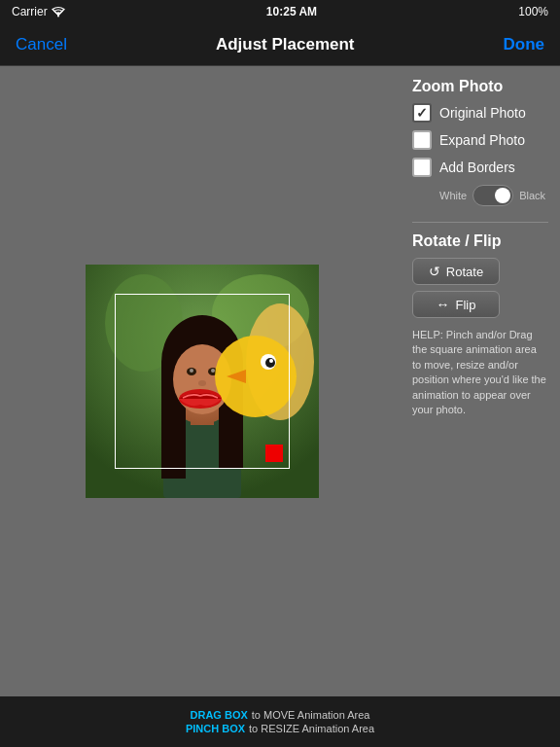  Describe the element at coordinates (220, 715) in the screenshot. I see `drag-keyword: DRAG BOX` at that location.